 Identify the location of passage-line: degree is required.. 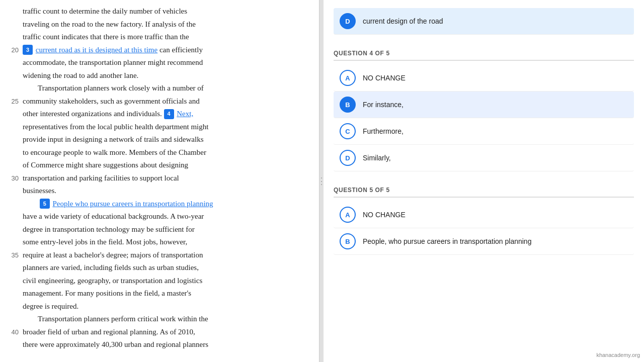
(161, 307).